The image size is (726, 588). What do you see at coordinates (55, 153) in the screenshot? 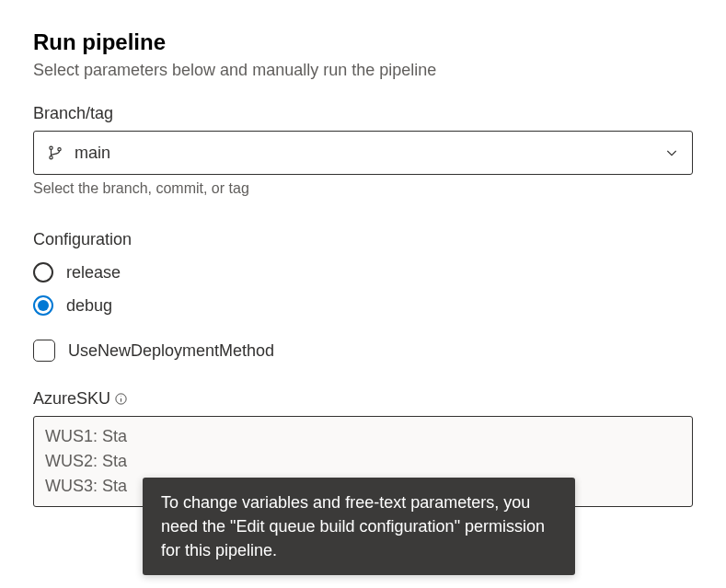
I see `branch-icon` at bounding box center [55, 153].